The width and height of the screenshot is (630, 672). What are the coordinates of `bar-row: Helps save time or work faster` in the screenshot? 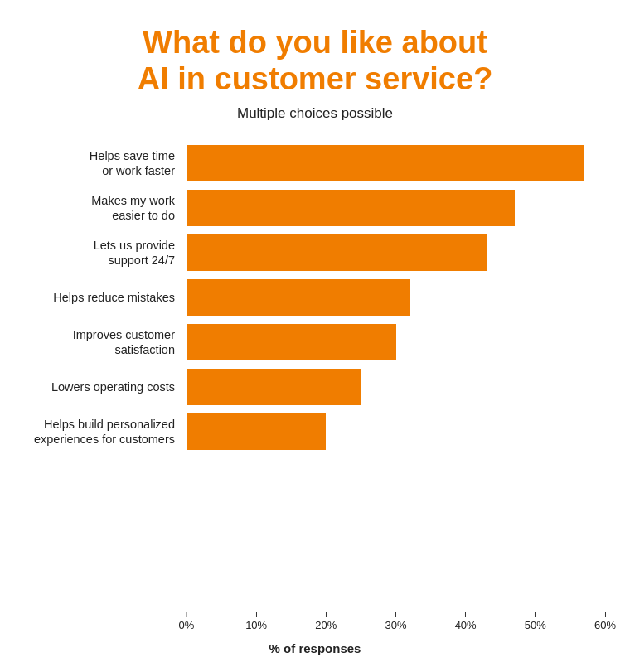 It's located at (315, 163).